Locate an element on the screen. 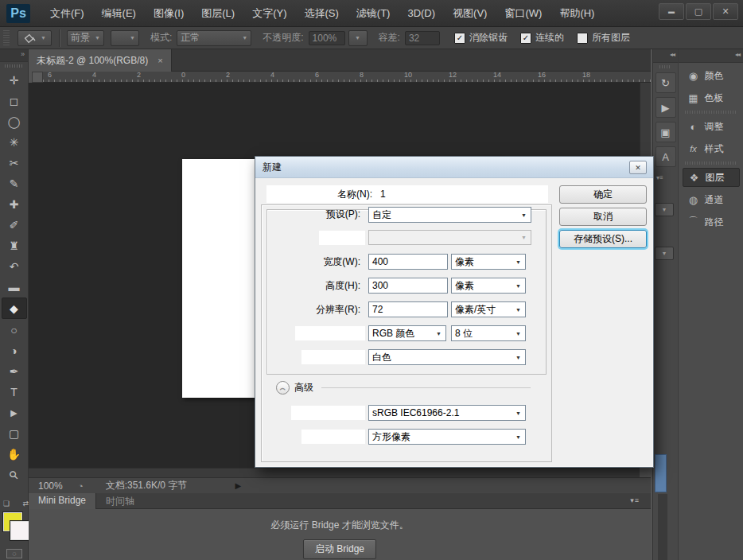 The height and width of the screenshot is (560, 743). save-preset-button: 存储预设(S)... is located at coordinates (603, 239).